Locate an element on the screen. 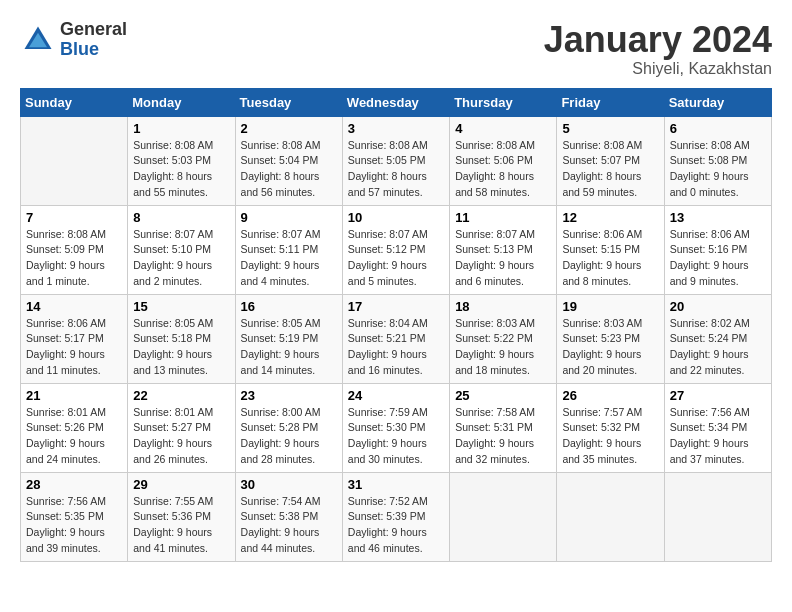  calendar-cell: 8Sunrise: 8:07 AMSunset: 5:10 PMDaylight… is located at coordinates (182, 250).